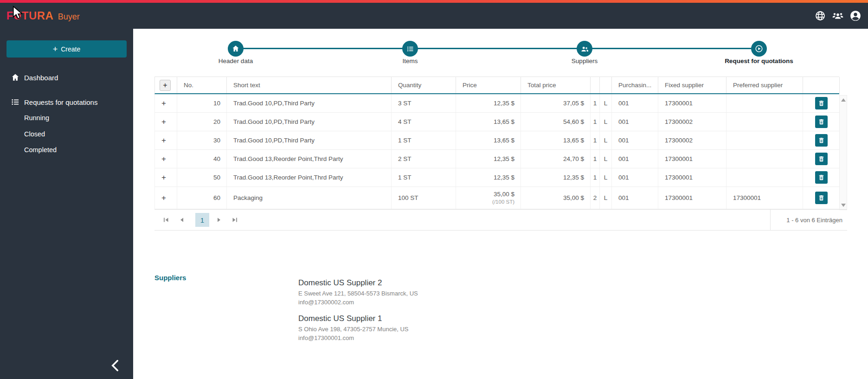 The height and width of the screenshot is (379, 868). What do you see at coordinates (585, 61) in the screenshot?
I see `step-label: Suppliers` at bounding box center [585, 61].